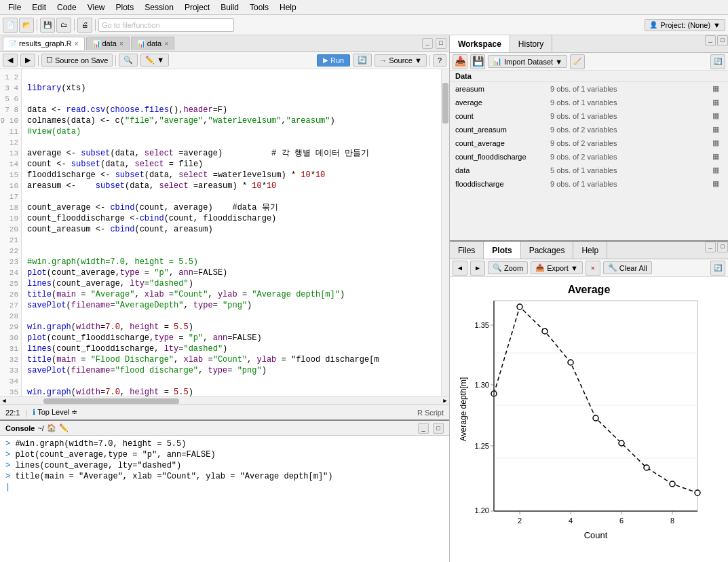  Describe the element at coordinates (229, 7) in the screenshot. I see `menu-build: Build` at that location.